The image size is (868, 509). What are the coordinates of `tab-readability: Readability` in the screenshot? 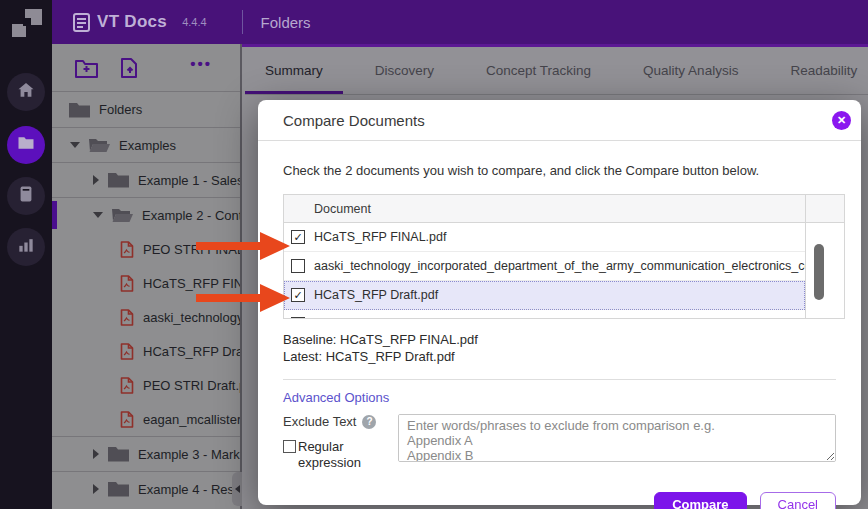 It's located at (819, 70).